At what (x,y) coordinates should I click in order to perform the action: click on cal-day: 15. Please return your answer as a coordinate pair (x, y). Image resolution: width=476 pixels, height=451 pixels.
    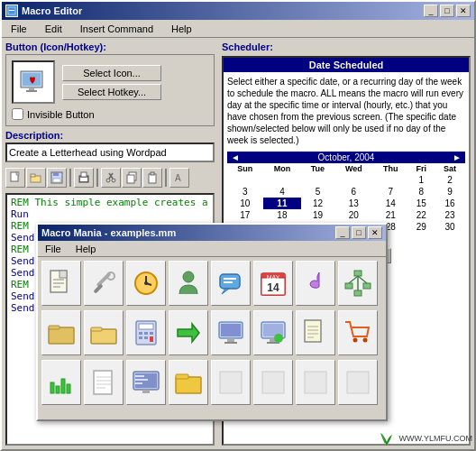
    Looking at the image, I should click on (422, 204).